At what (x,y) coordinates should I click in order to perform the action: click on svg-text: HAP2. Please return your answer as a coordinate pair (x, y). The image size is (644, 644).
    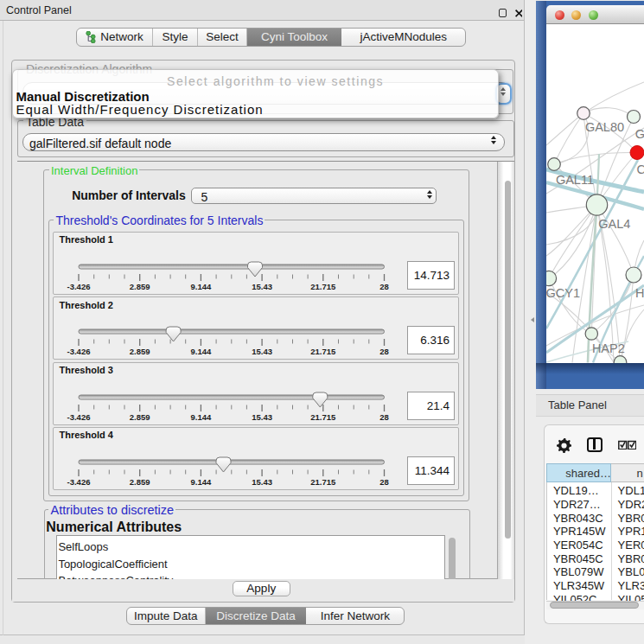
    Looking at the image, I should click on (609, 348).